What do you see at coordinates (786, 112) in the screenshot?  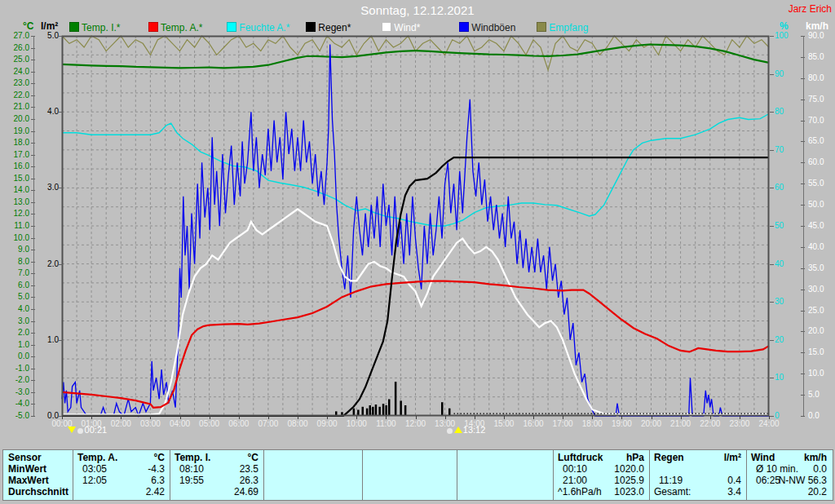 I see `axis-tick-label: 80` at bounding box center [786, 112].